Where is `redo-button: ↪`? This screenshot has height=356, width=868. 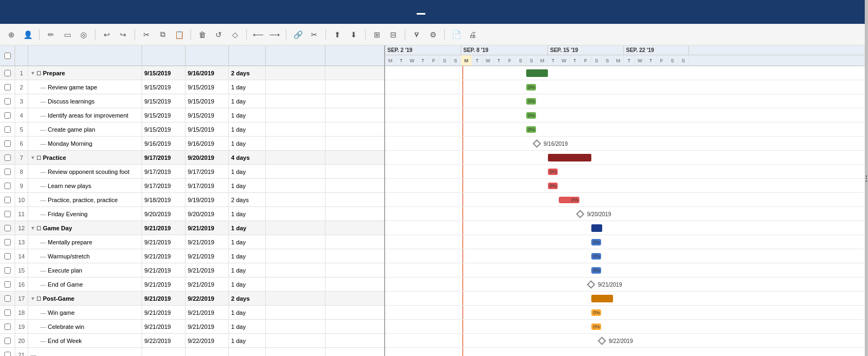
redo-button: ↪ is located at coordinates (123, 35).